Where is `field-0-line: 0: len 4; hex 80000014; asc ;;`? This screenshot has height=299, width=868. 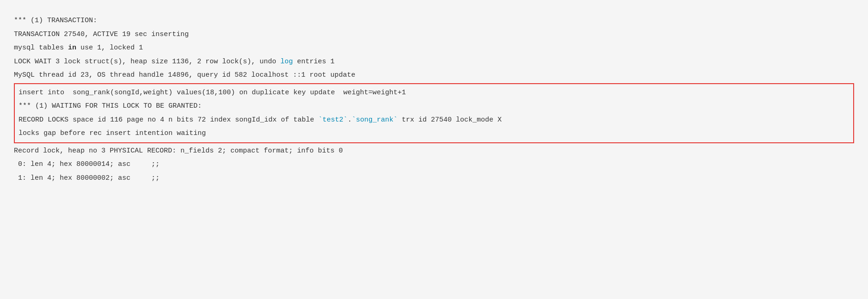
field-0-line: 0: len 4; hex 80000014; asc ;; is located at coordinates (434, 165).